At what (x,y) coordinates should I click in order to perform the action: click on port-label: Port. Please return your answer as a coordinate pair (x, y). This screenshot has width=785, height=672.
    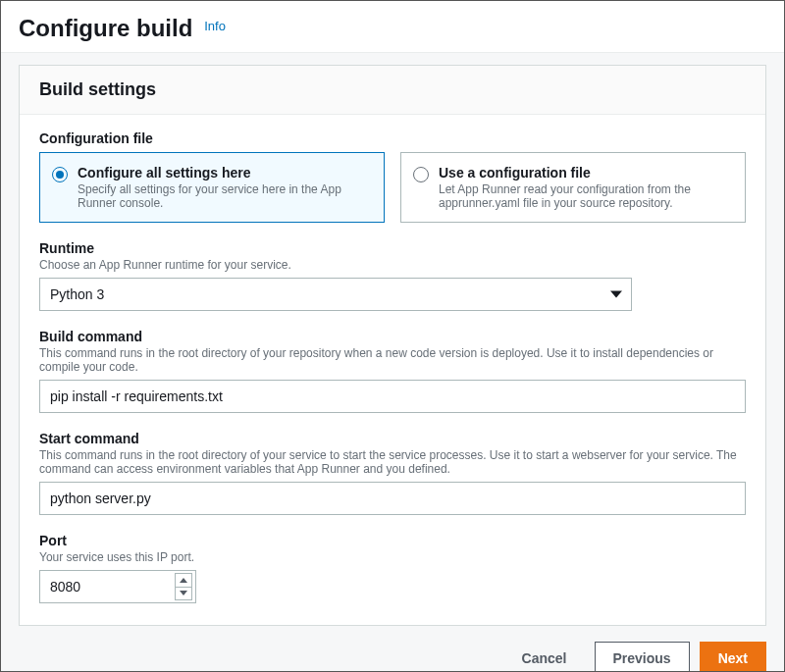
    Looking at the image, I should click on (392, 541).